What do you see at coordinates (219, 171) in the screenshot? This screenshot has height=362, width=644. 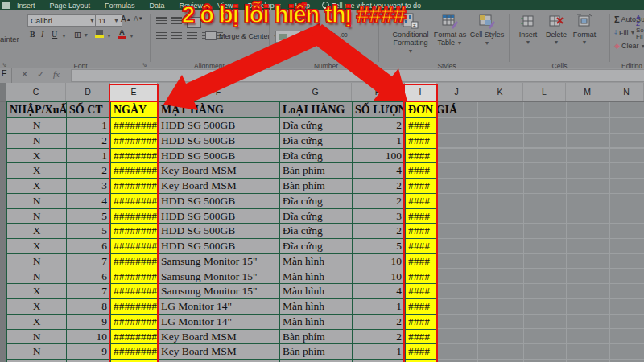 I see `cell-mat-hang-r4: Key Board MSM` at bounding box center [219, 171].